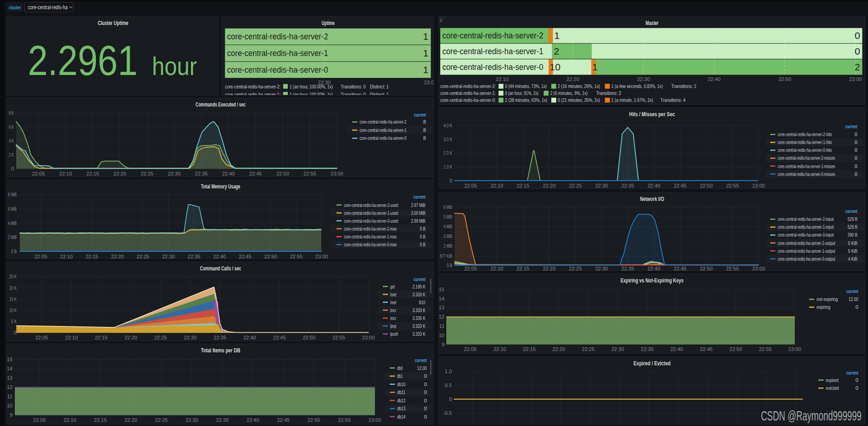  I want to click on svg-text: cluster, so click(15, 7).